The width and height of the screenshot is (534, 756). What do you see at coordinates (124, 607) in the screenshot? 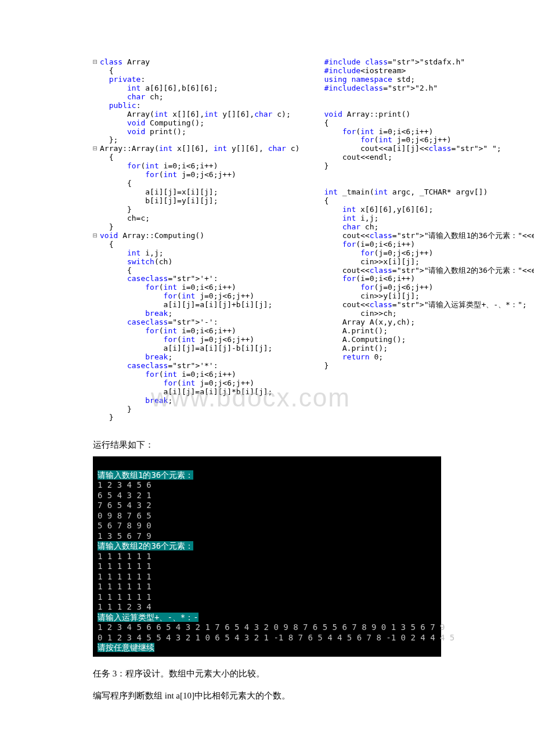
I see `console-line: 1 1 1 2 3 4` at bounding box center [124, 607].